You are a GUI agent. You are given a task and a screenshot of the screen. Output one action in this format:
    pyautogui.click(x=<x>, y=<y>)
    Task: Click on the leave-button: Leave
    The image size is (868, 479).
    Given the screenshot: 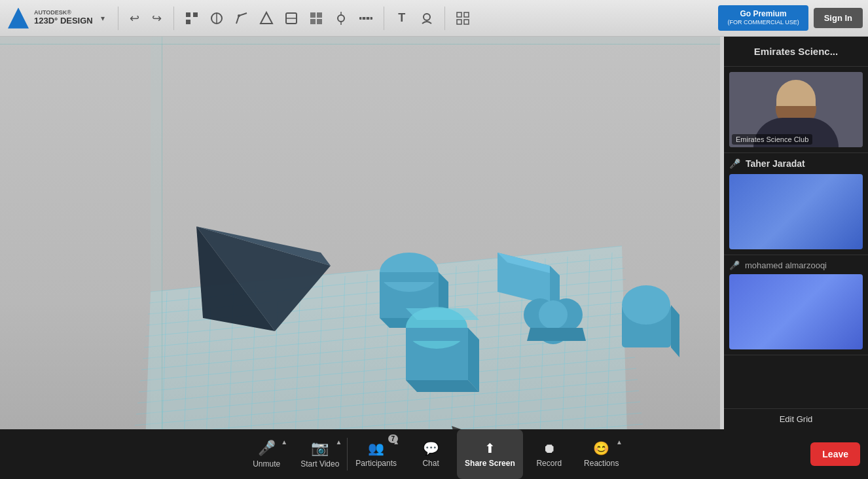 What is the action you would take?
    pyautogui.click(x=835, y=454)
    